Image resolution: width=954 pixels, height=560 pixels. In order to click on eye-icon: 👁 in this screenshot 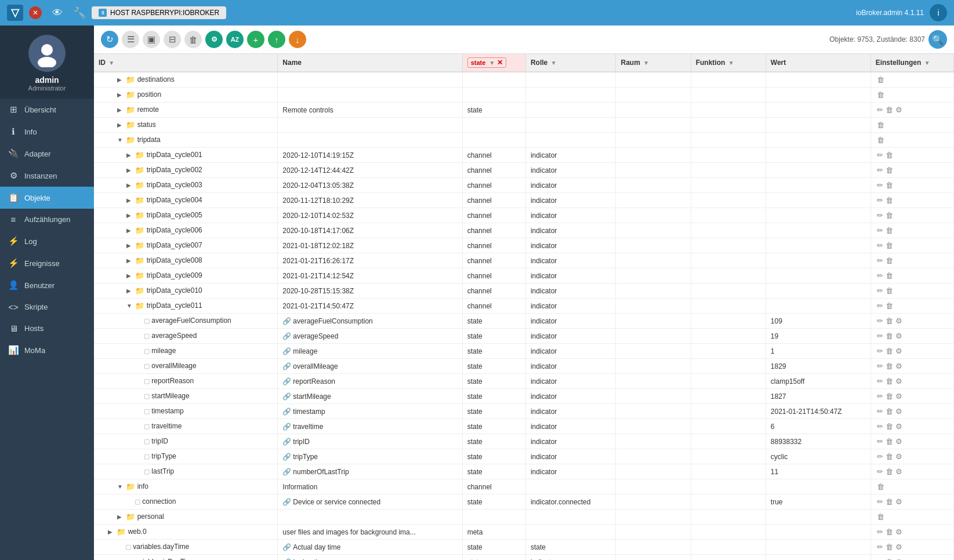, I will do `click(57, 13)`.